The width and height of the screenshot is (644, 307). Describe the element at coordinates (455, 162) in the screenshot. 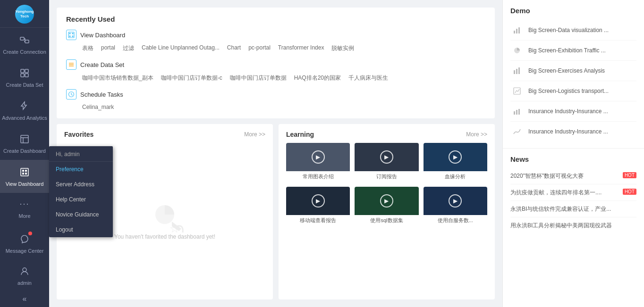

I see `learning-card-3: ▶ 血缘分析` at that location.